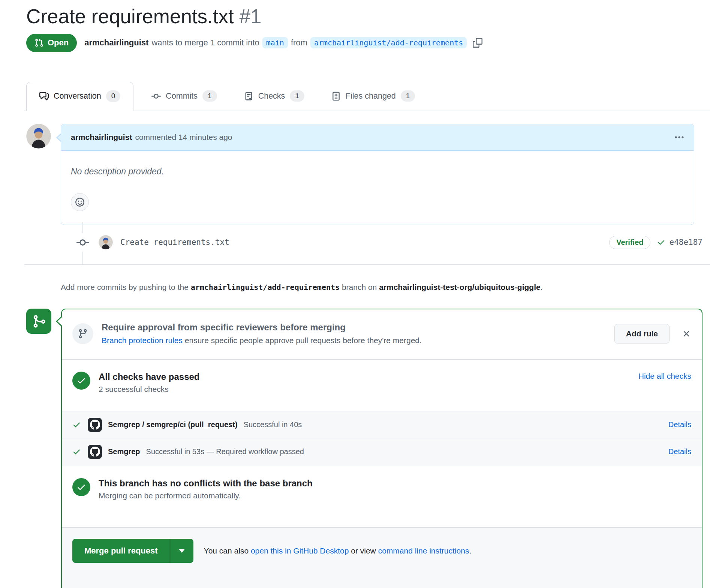 This screenshot has height=588, width=710. What do you see at coordinates (173, 424) in the screenshot?
I see `check-name: Semgrep / semgrep/ci (pull_request)` at bounding box center [173, 424].